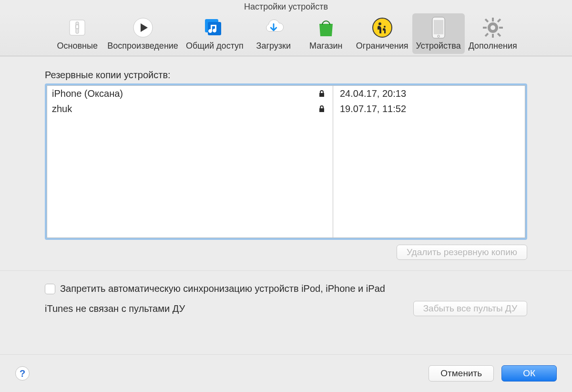  I want to click on tab-label: Дополнения, so click(493, 46).